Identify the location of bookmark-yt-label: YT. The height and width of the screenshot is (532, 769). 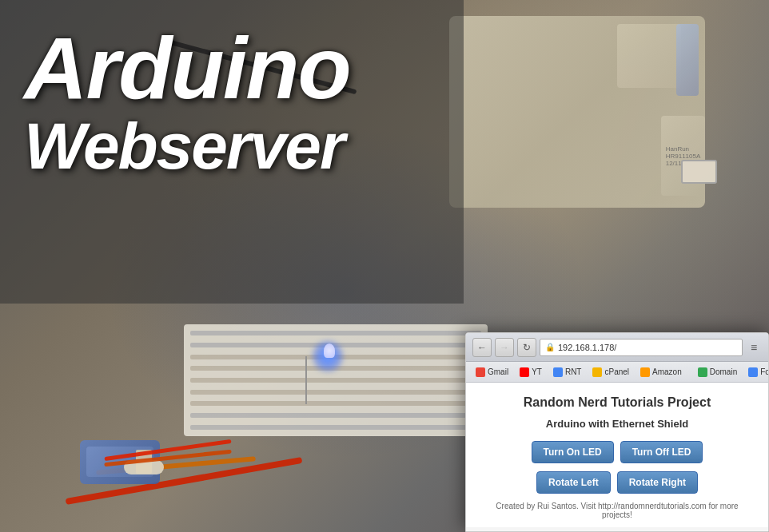
(537, 372).